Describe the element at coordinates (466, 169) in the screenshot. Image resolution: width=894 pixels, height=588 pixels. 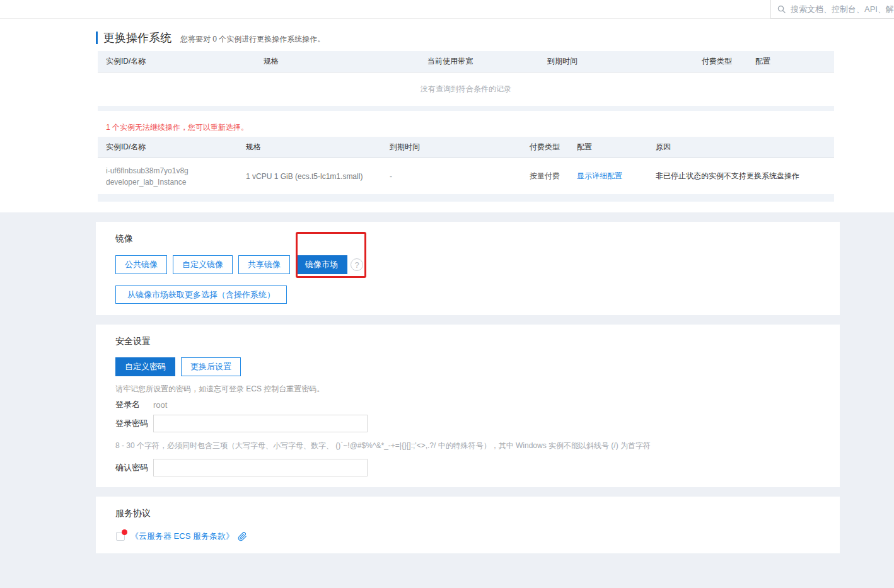
I see `blocked-instances-table: 实例ID/名称 规格 到期时间 付费类型 配置 原因 i-uf6flnbsub3…` at that location.